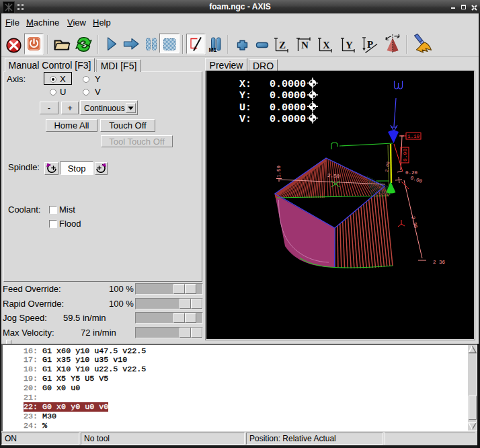  I want to click on svg-text: Y, so click(350, 45).